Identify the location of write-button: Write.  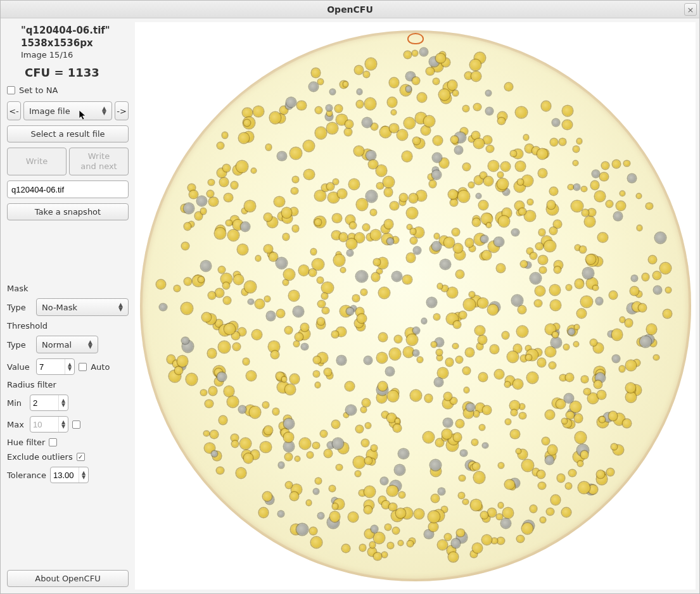
(37, 161).